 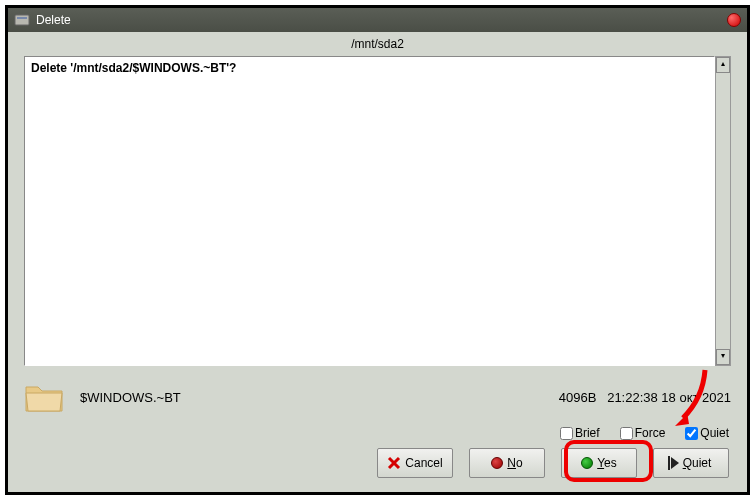 What do you see at coordinates (580, 433) in the screenshot?
I see `brief-checkbox: Brief` at bounding box center [580, 433].